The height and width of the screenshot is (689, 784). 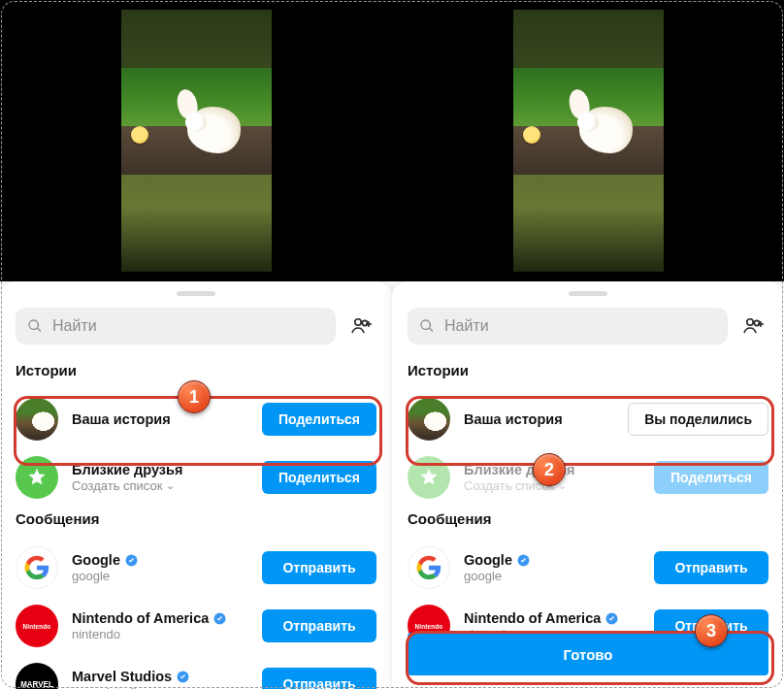 What do you see at coordinates (588, 654) in the screenshot?
I see `done-button: Готово` at bounding box center [588, 654].